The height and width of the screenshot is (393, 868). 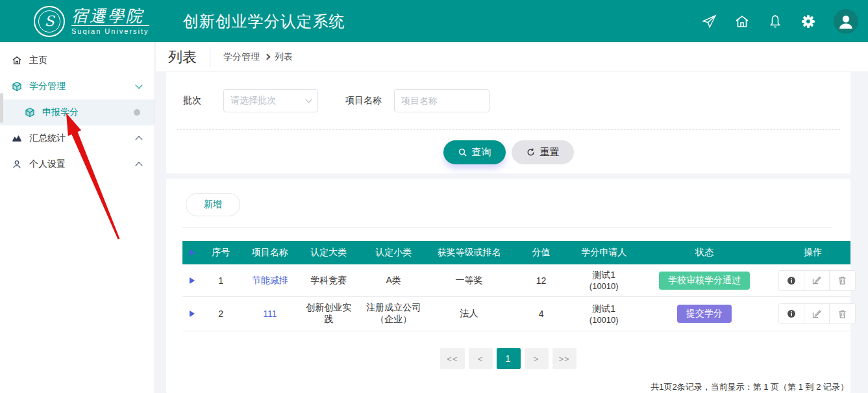 What do you see at coordinates (86, 60) in the screenshot?
I see `sidebar-item-label: 主页` at bounding box center [86, 60].